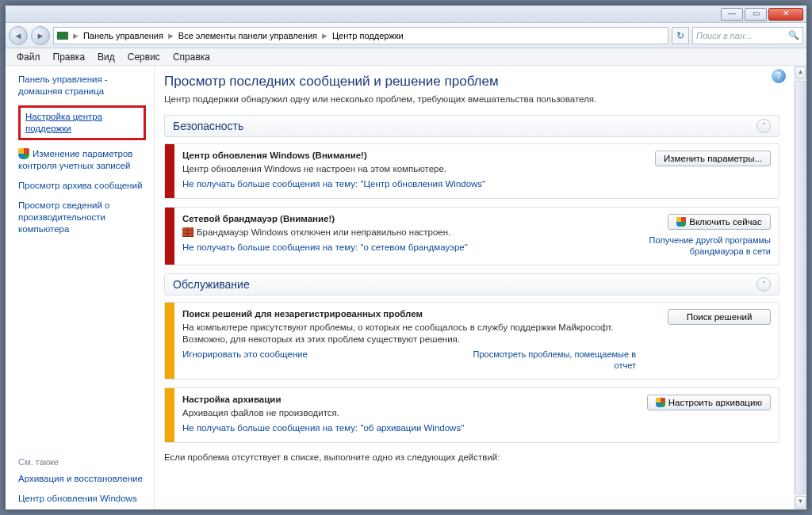 This screenshot has width=812, height=515. Describe the element at coordinates (409, 399) in the screenshot. I see `card-title: Настройка архивации` at that location.